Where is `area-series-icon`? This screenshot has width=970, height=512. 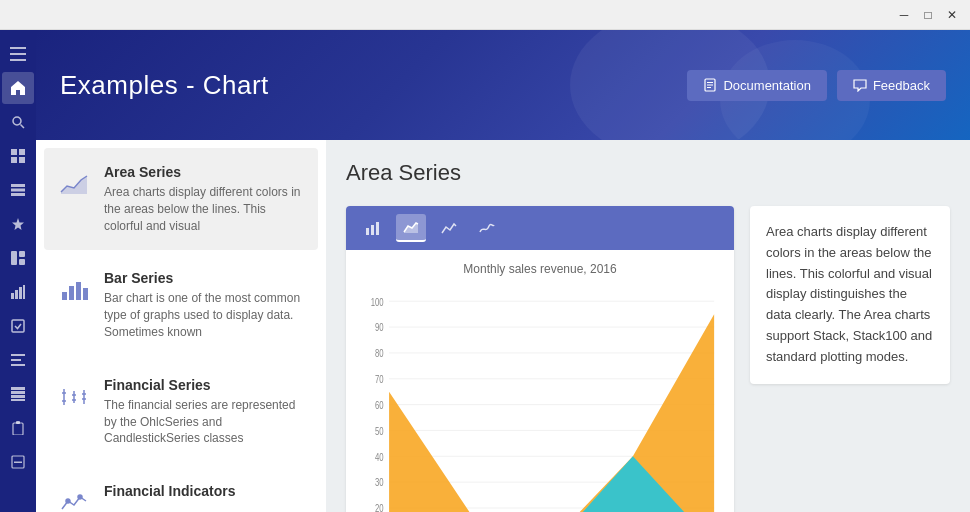
area-series-icon is located at coordinates (74, 184).